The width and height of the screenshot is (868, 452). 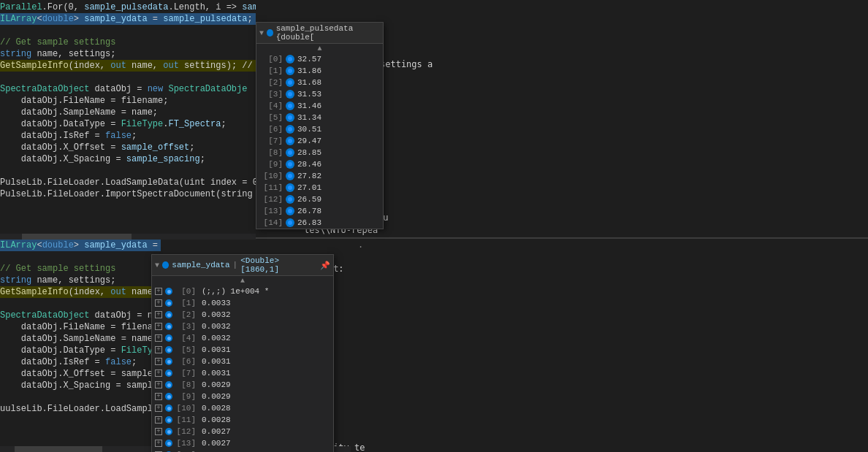 What do you see at coordinates (243, 353) in the screenshot?
I see `tooltip-popup-2: ▼ sample_ydata | <Double> [1860,1] 📌 ▲ +…` at bounding box center [243, 353].